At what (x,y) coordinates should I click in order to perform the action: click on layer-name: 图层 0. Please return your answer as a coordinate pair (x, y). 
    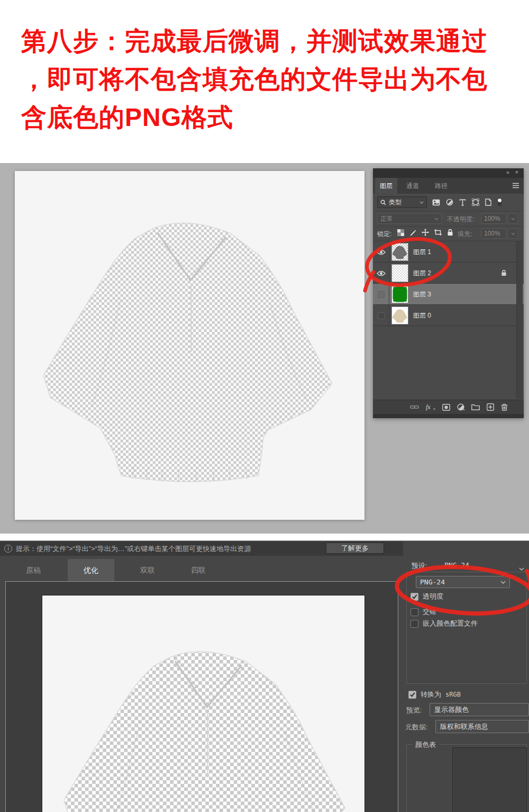
    Looking at the image, I should click on (422, 315).